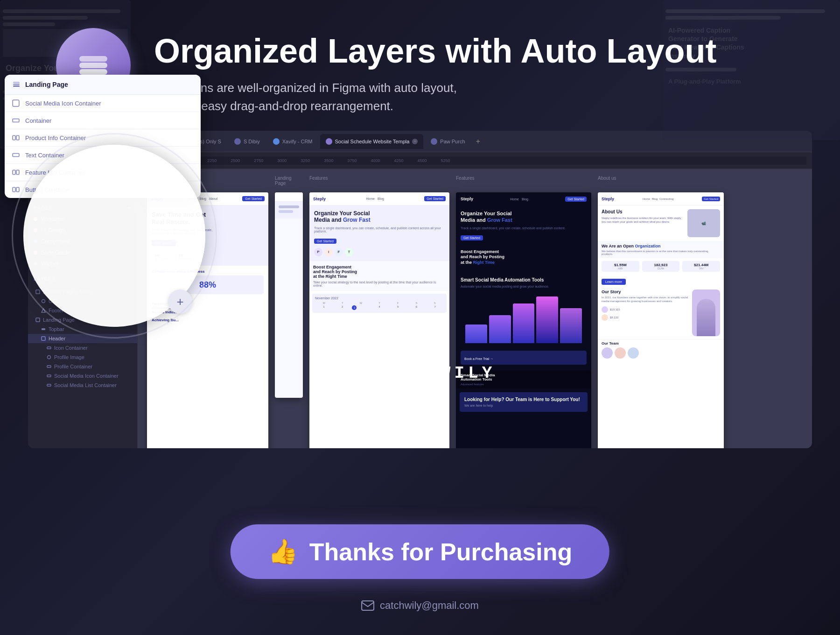 The image size is (840, 635). Describe the element at coordinates (114, 236) in the screenshot. I see `circle-ring` at that location.